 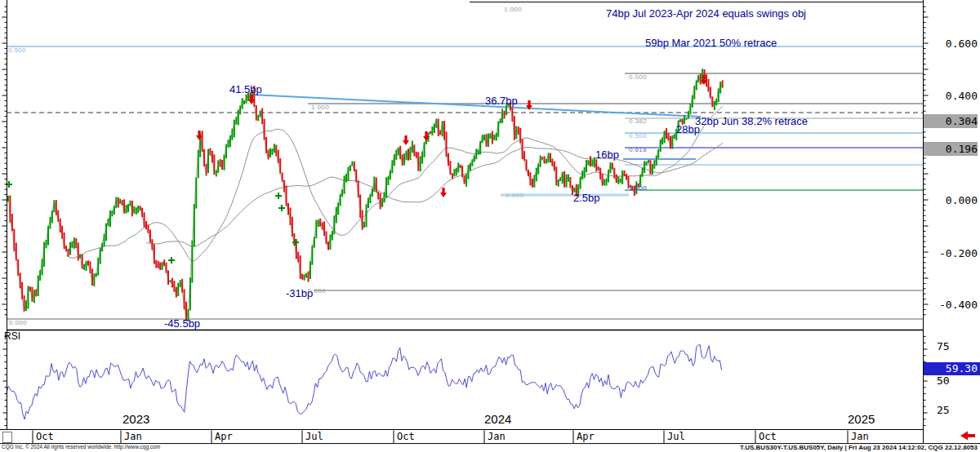 I want to click on scroll-left-arrow-icon, so click(x=968, y=436).